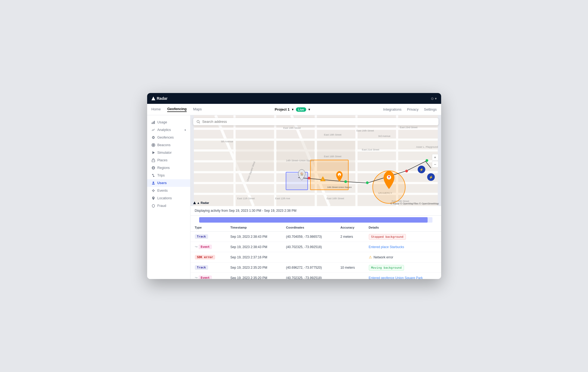 The width and height of the screenshot is (588, 372). I want to click on live-badge: Live, so click(301, 110).